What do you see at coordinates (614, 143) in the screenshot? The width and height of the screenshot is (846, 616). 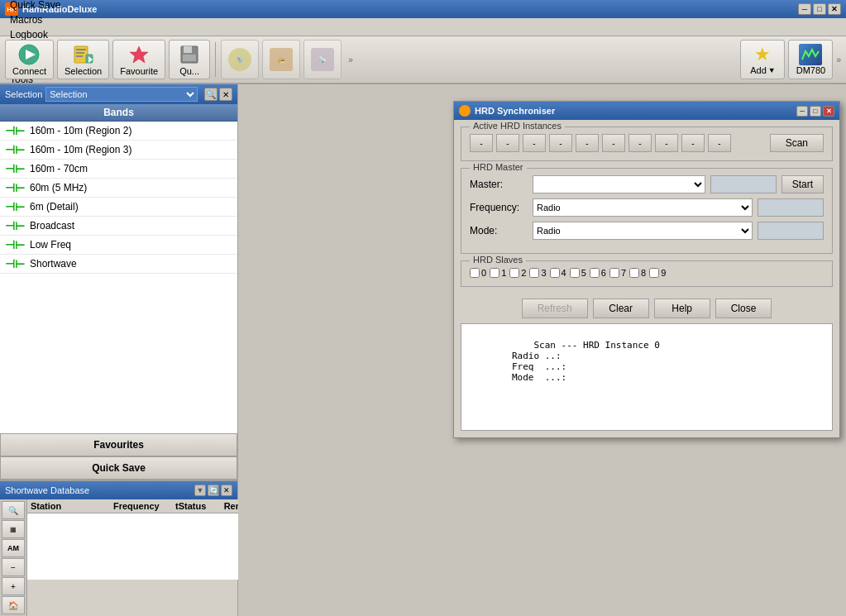 I see `instance-btn-5: -` at bounding box center [614, 143].